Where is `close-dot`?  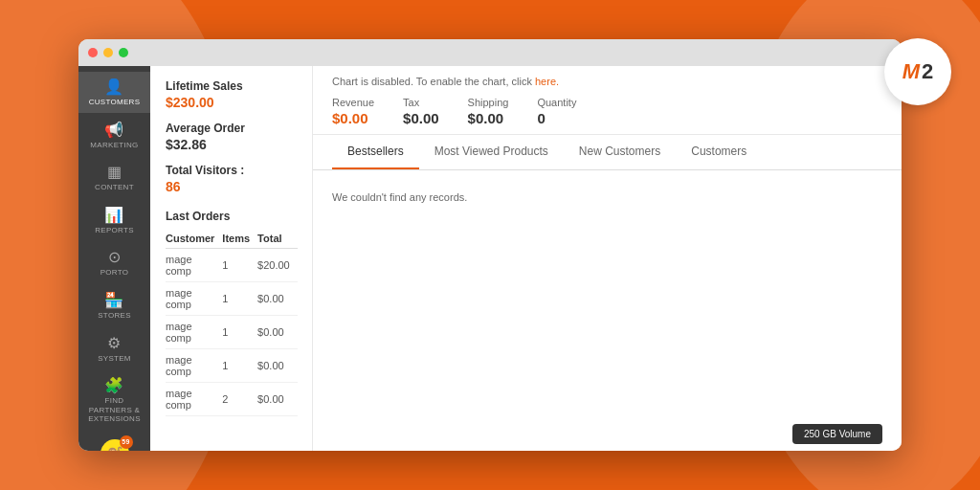
close-dot is located at coordinates (93, 53).